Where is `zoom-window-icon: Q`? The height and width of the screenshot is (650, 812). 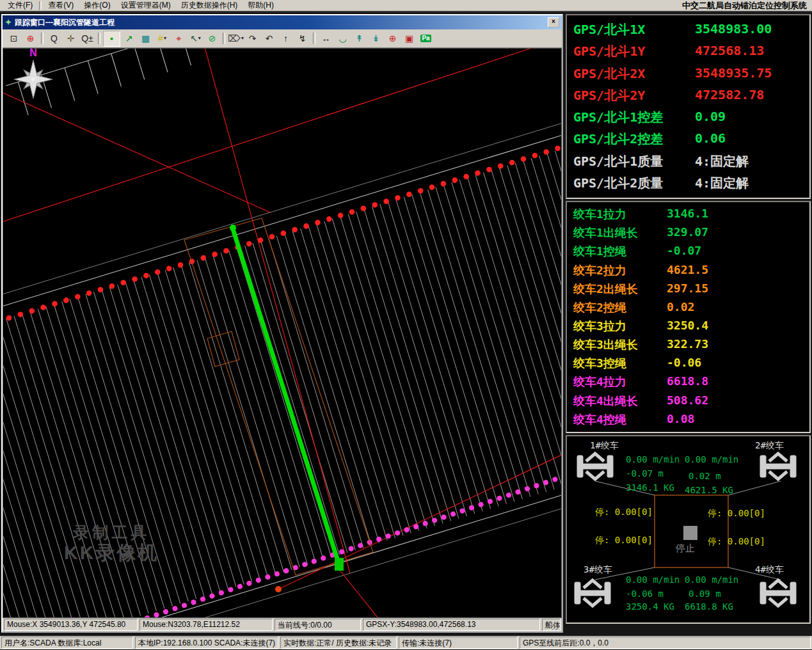
zoom-window-icon: Q is located at coordinates (54, 38).